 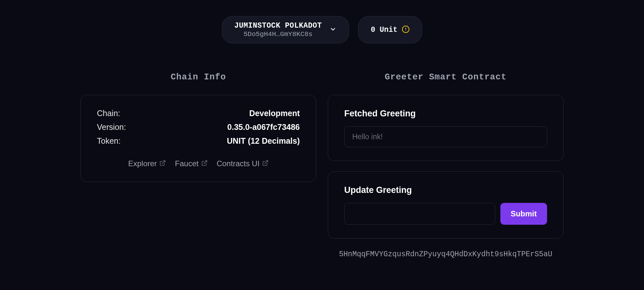 I want to click on link-faucet: Faucet, so click(x=191, y=164).